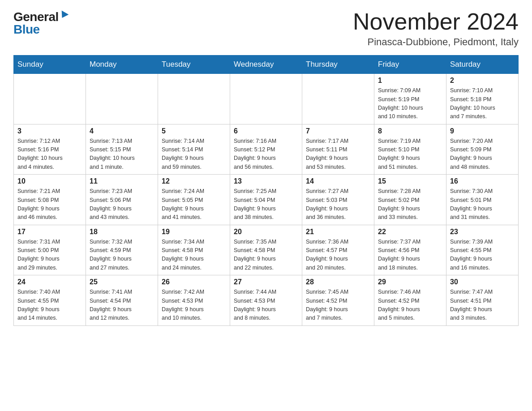  I want to click on day-number: 28, so click(338, 282).